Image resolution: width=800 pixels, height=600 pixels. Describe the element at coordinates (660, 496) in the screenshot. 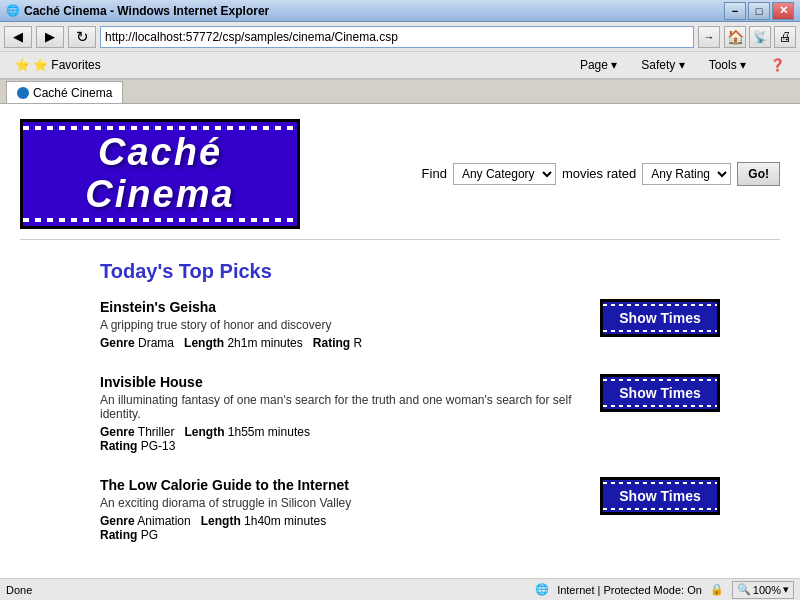

I see `show-times-button-3: Show Times` at that location.